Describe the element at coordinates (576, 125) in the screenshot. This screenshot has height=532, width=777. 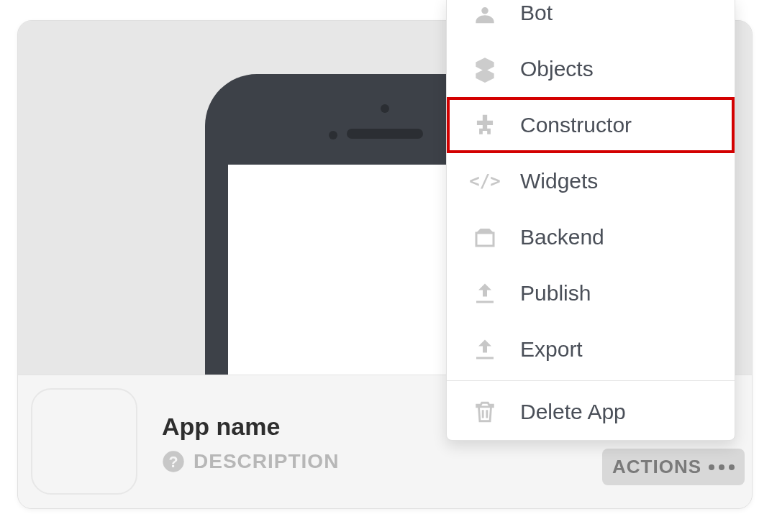
I see `menu-item-label: Constructor` at that location.